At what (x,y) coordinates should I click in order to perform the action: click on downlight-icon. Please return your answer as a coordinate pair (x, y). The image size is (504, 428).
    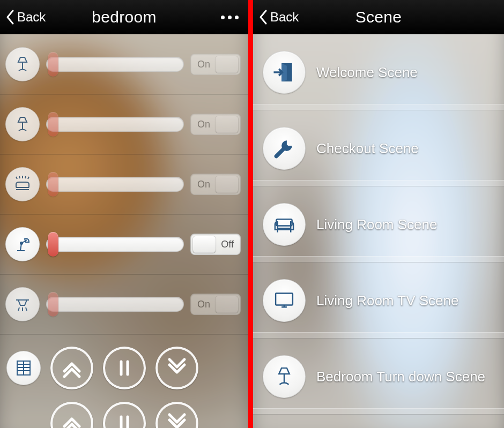
    Looking at the image, I should click on (23, 304).